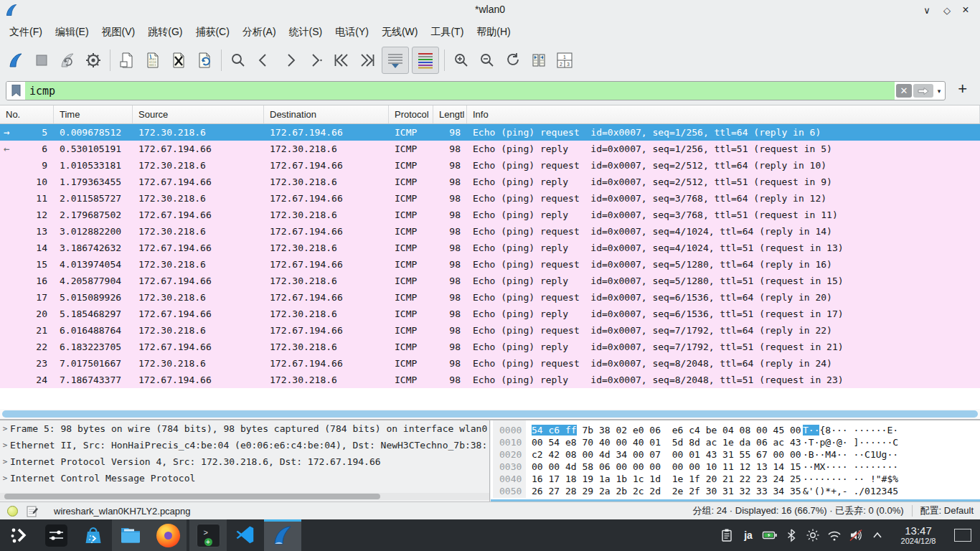  Describe the element at coordinates (490, 198) in the screenshot. I see `packet-row-11: 112.011585727172.30.218.6172.67.194.66IC…` at that location.